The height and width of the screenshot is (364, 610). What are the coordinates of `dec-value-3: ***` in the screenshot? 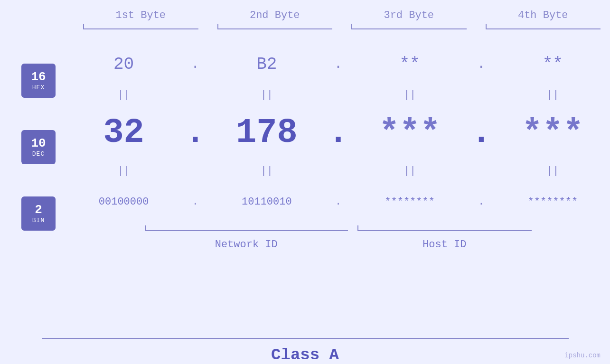 It's located at (410, 133).